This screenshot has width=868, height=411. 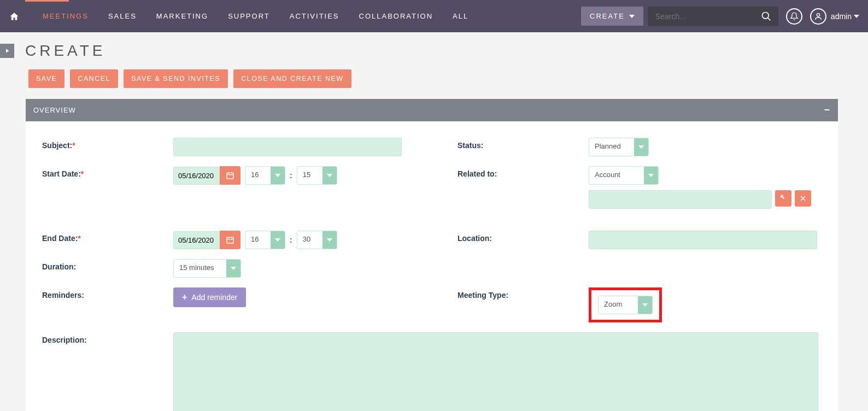 I want to click on duration-value: 15 minutes, so click(x=200, y=268).